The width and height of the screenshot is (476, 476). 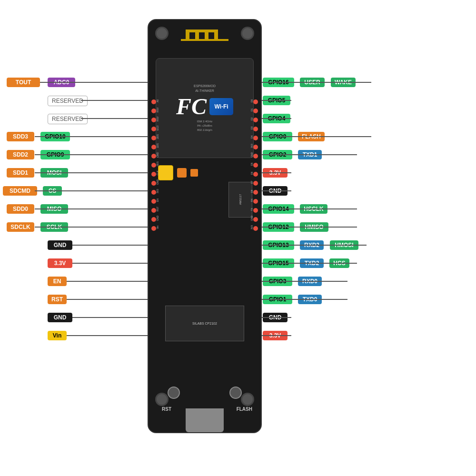 What do you see at coordinates (240, 200) in the screenshot?
I see `am-chip: AM1117` at bounding box center [240, 200].